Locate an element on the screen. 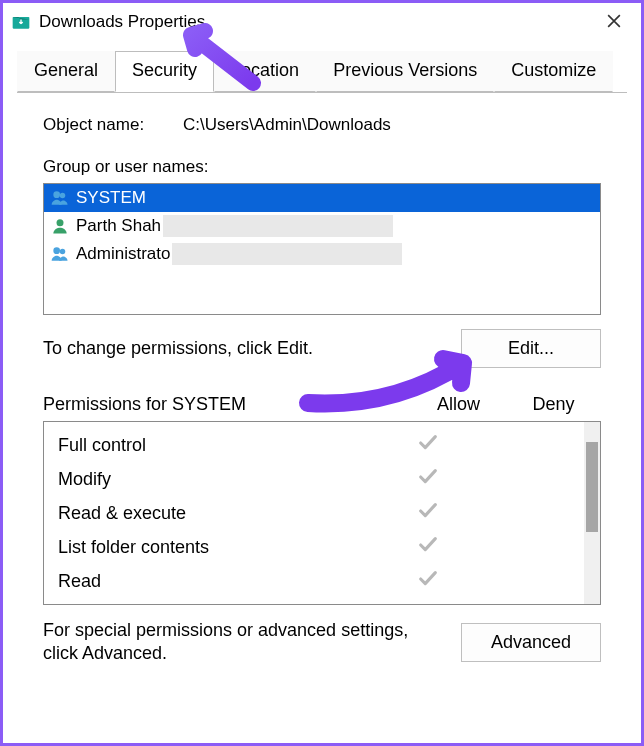 The image size is (644, 746). advanced-button: Advanced is located at coordinates (531, 642).